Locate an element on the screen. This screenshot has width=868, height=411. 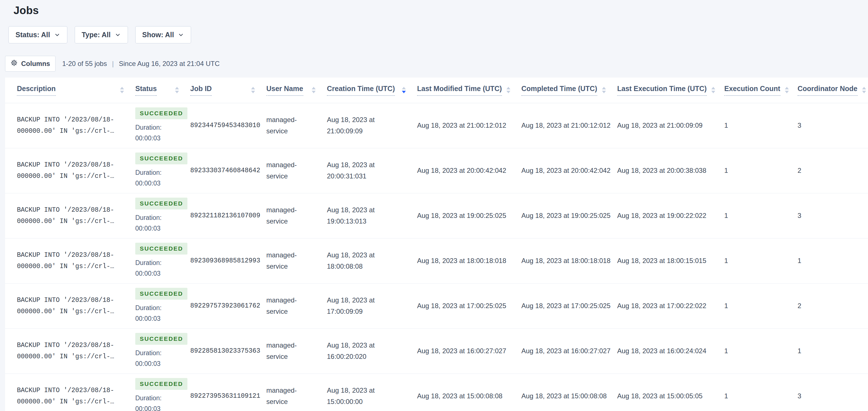
last-execution-time-cell: Aug 18, 2023 at 21:00:09:09 is located at coordinates (671, 125).